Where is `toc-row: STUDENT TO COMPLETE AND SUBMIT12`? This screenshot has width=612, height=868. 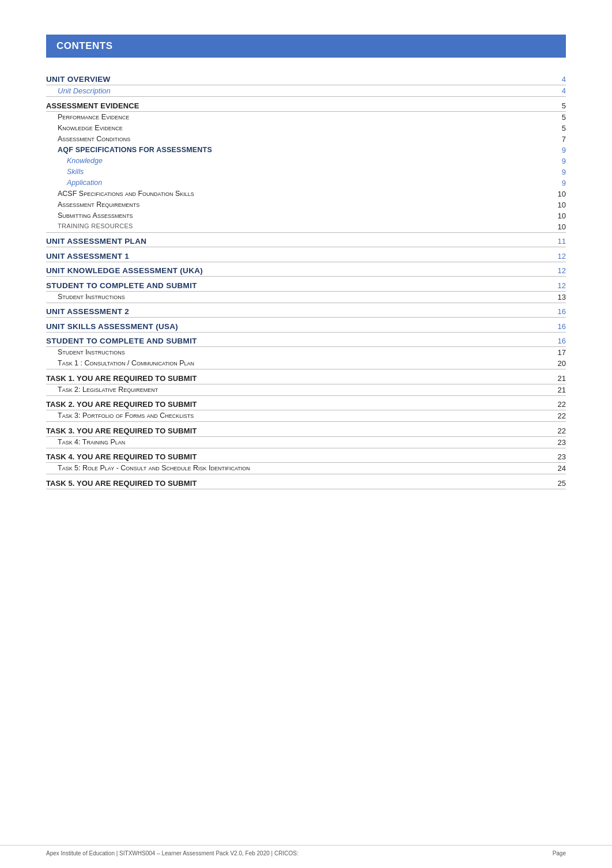
toc-row: STUDENT TO COMPLETE AND SUBMIT12 is located at coordinates (306, 286).